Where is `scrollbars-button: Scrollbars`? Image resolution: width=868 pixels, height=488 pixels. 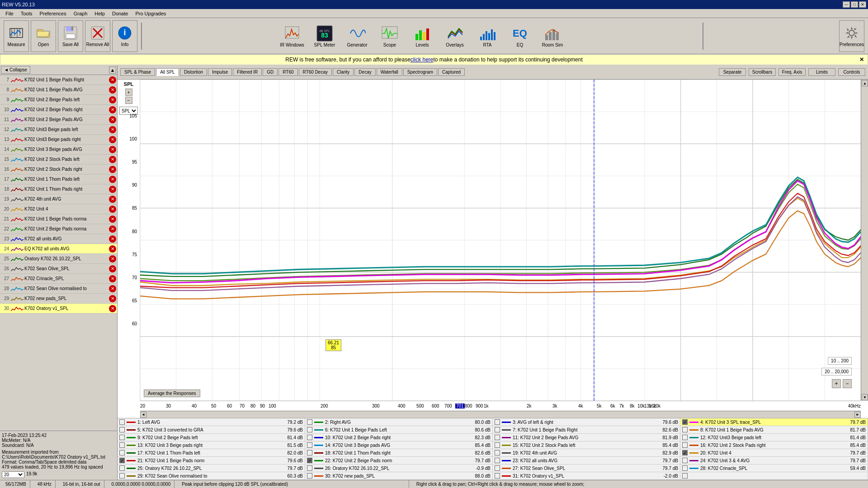 scrollbars-button: Scrollbars is located at coordinates (762, 72).